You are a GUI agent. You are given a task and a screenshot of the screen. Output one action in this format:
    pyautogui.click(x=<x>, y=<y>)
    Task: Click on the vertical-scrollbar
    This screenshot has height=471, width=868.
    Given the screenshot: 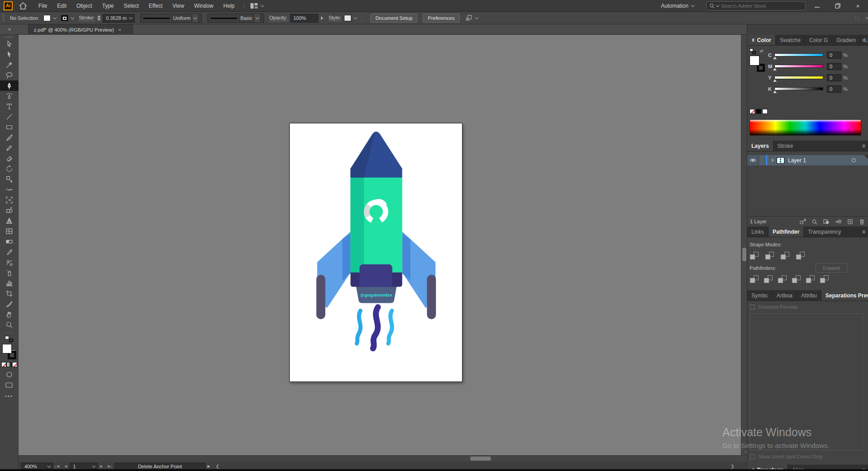 What is the action you would take?
    pyautogui.click(x=744, y=245)
    